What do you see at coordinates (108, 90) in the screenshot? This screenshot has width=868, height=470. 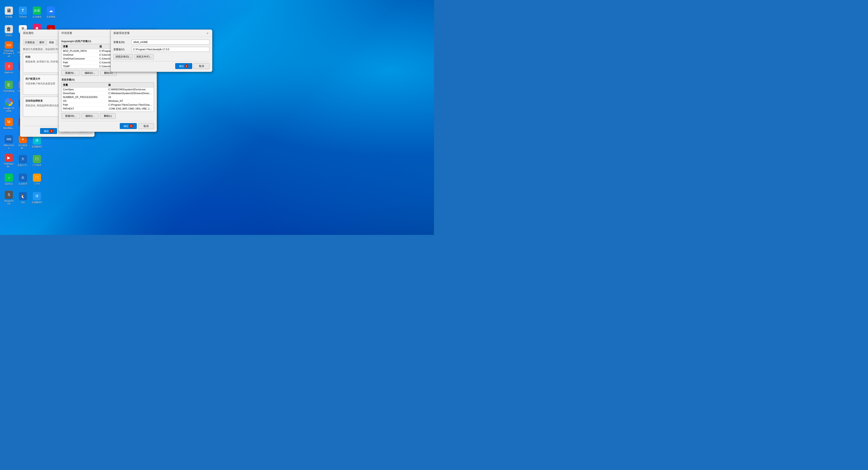 I see `table-row: ComSpec C:\WINDOWS\system32\cmd.exe` at bounding box center [108, 90].